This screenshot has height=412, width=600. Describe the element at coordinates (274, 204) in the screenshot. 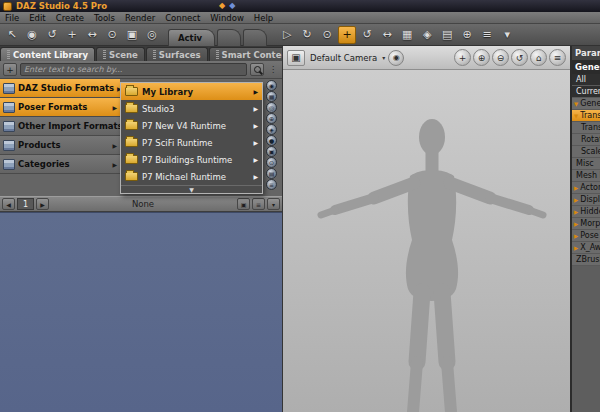

I see `view-options-icon: ▾` at that location.